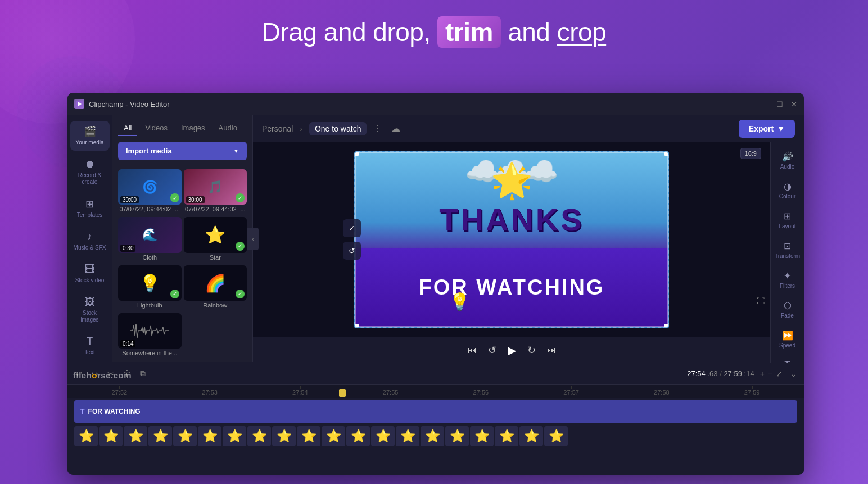  I want to click on fullscreen-button: ⛶, so click(761, 301).